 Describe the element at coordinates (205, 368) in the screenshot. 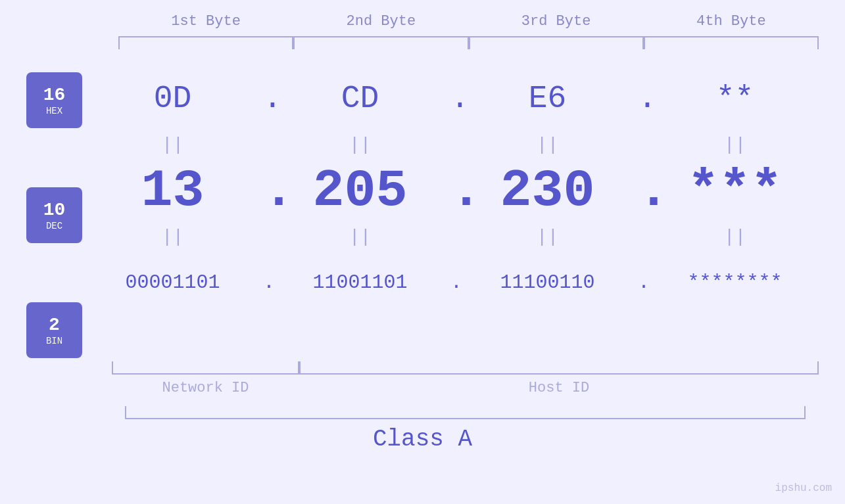

I see `network-bracket` at that location.